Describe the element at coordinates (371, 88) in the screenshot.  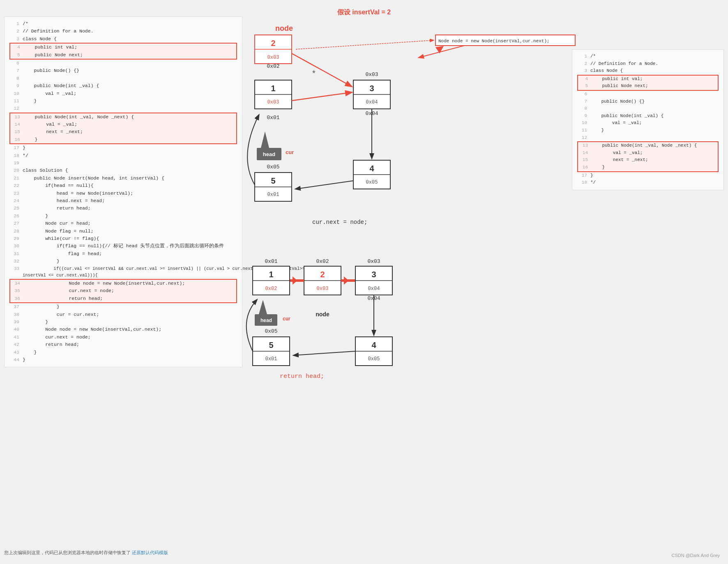
I see `node-val-3-top: 3` at that location.